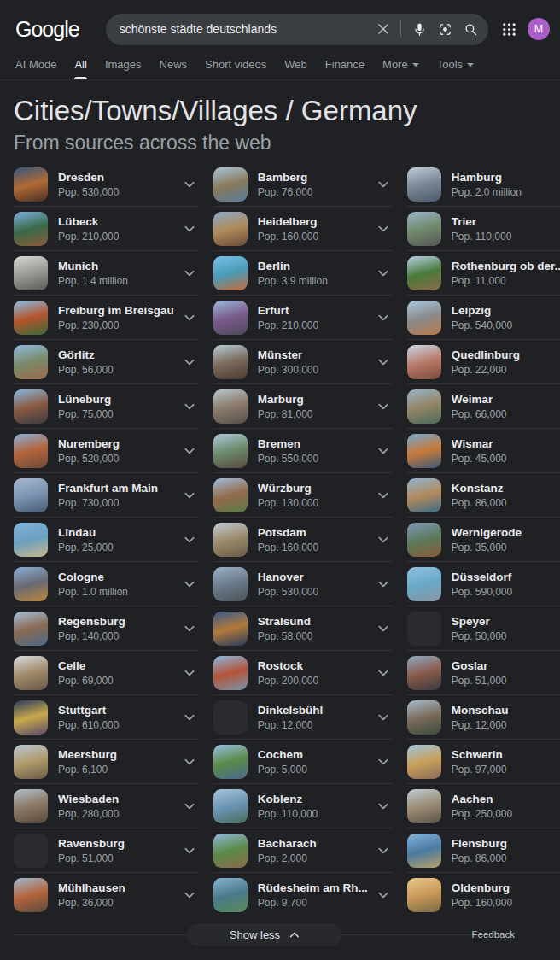  What do you see at coordinates (123, 68) in the screenshot?
I see `tab-images: Images` at bounding box center [123, 68].